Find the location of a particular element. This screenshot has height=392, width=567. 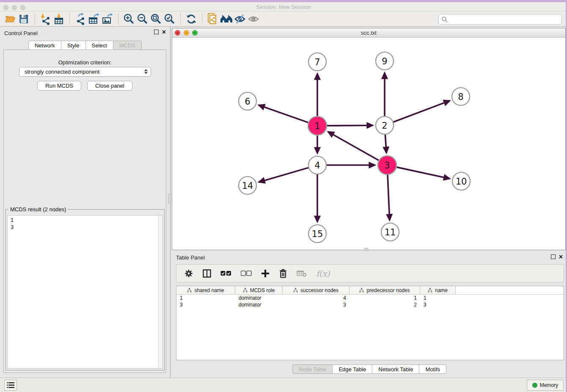

table-cell: 2 is located at coordinates (385, 305).